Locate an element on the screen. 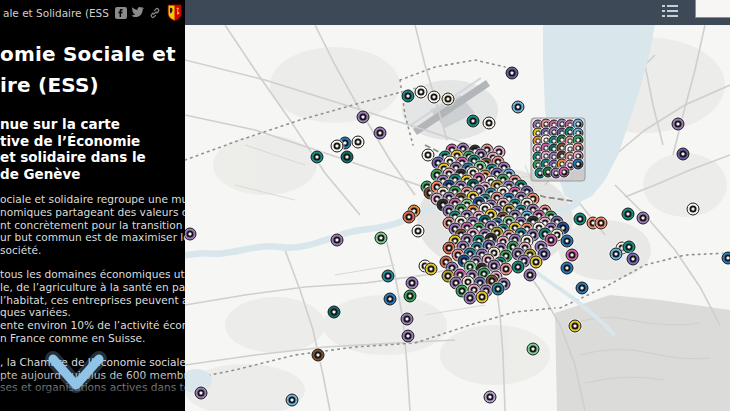 This screenshot has width=730, height=411. chevron-down-icon is located at coordinates (76, 374).